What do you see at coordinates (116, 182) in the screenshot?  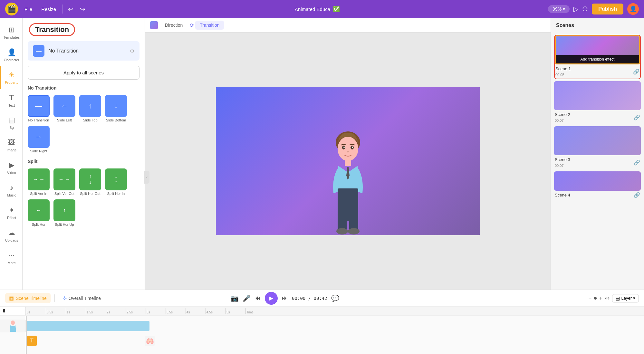 I see `transition-item-split-hor-in: ↓↑ Split Hor In` at bounding box center [116, 182].